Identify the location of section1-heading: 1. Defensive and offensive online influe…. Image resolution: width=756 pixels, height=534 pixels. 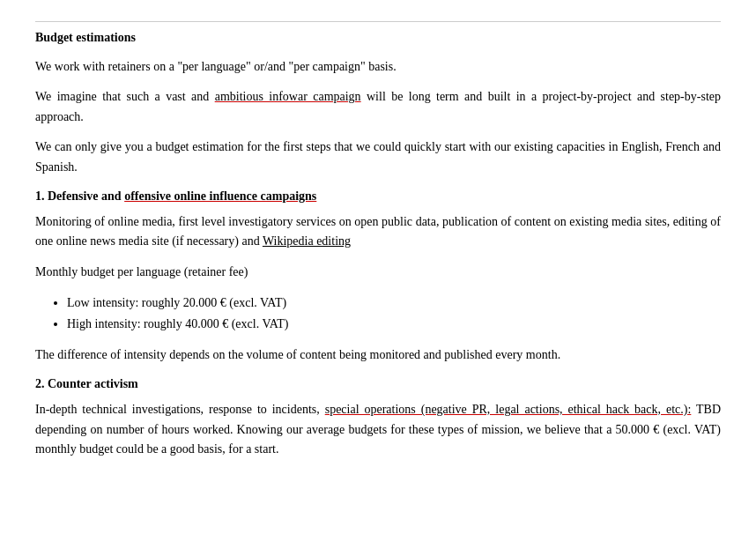
(378, 197).